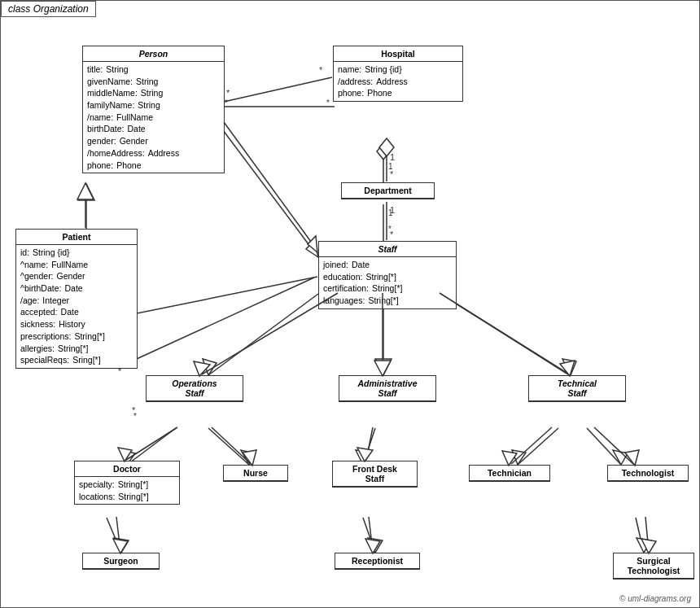  I want to click on patient-attrs: id:String {id} ^name:FullName ^gender:Ge…, so click(77, 306).